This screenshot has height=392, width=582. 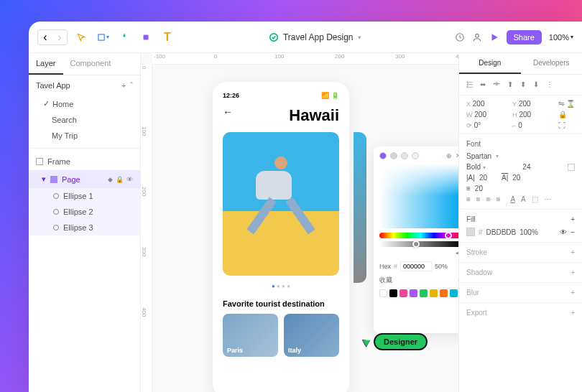 What do you see at coordinates (520, 125) in the screenshot?
I see `corner-value: 0` at bounding box center [520, 125].